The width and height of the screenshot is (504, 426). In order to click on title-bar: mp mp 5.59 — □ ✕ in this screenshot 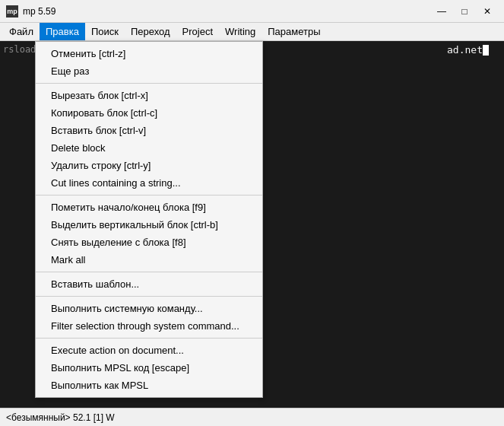, I will do `click(252, 11)`.